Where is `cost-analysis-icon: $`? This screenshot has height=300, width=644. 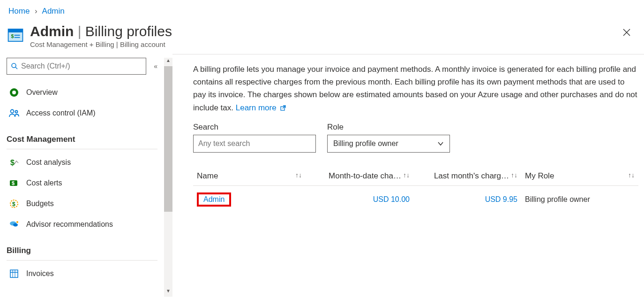
cost-analysis-icon: $ is located at coordinates (14, 162).